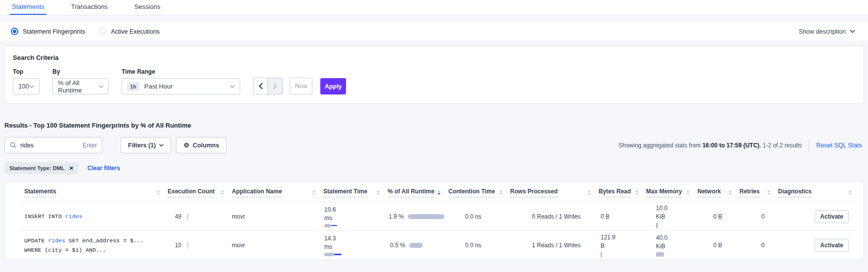 The height and width of the screenshot is (272, 868). Describe the element at coordinates (668, 217) in the screenshot. I see `max-memory-cell: 10.0 KiB` at that location.